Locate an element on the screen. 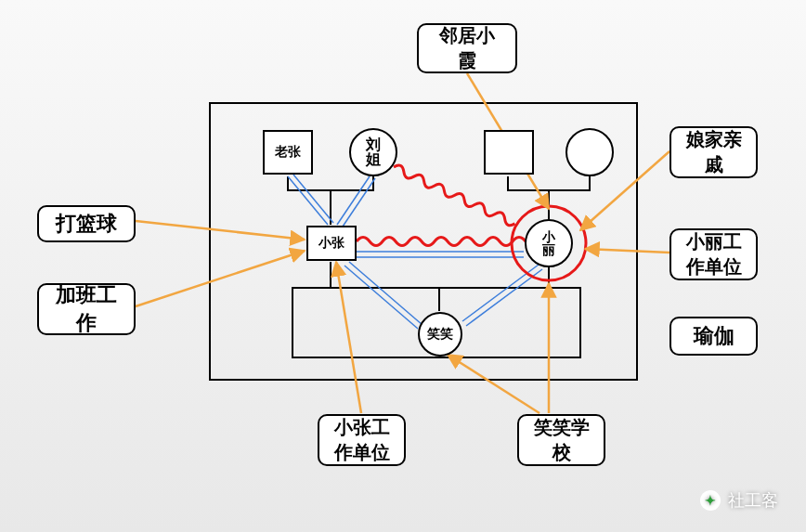 The width and height of the screenshot is (806, 532). wechat-icon: ✦ is located at coordinates (710, 500).